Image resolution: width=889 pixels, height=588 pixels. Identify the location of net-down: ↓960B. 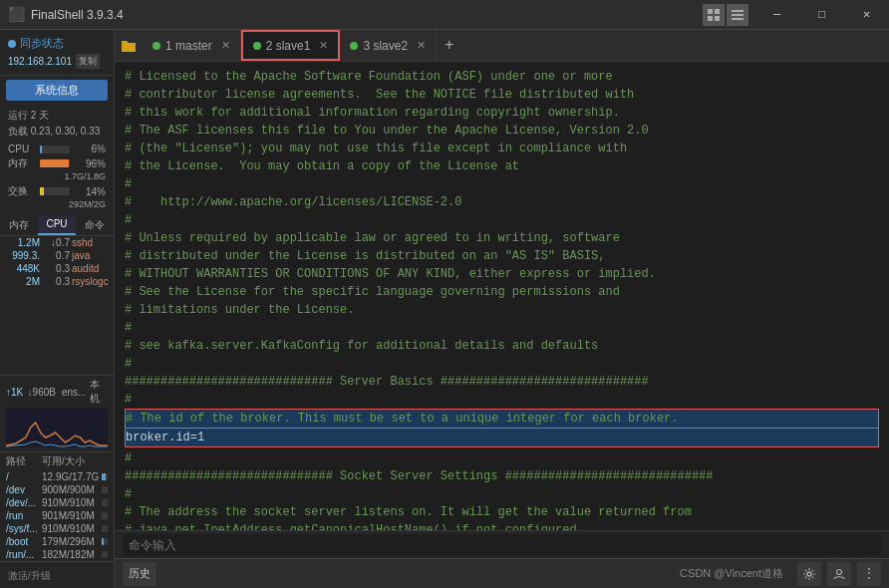
(42, 393).